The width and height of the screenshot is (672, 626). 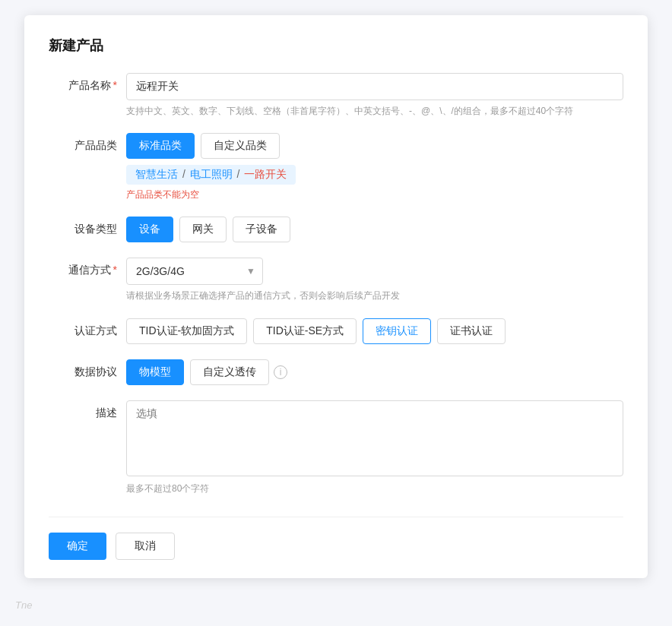 I want to click on product-name-hint: 支持中文、英文、数字、下划线、空格（非首尾字符）、中英文括号、-、@、\、/的组…, so click(x=375, y=111).